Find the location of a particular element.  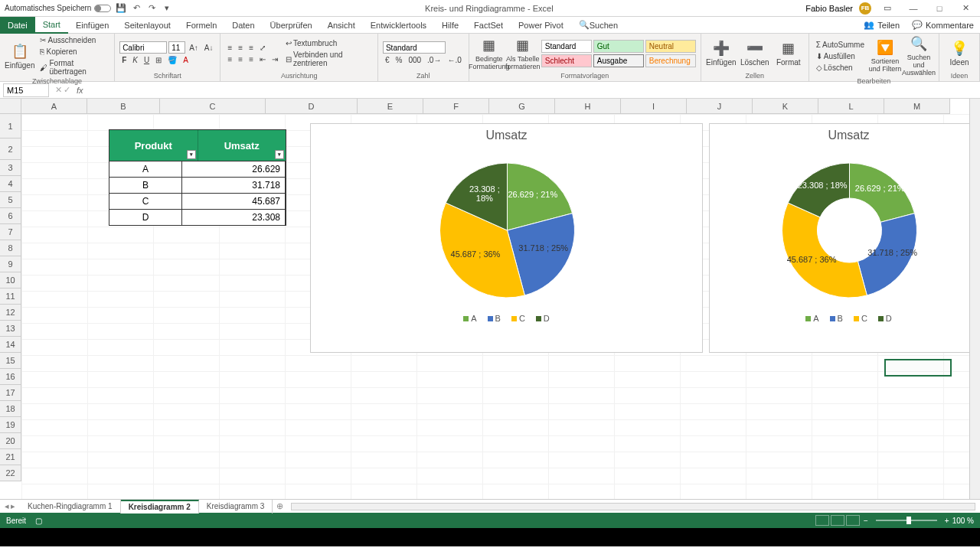

row-header: 22 is located at coordinates (11, 473).